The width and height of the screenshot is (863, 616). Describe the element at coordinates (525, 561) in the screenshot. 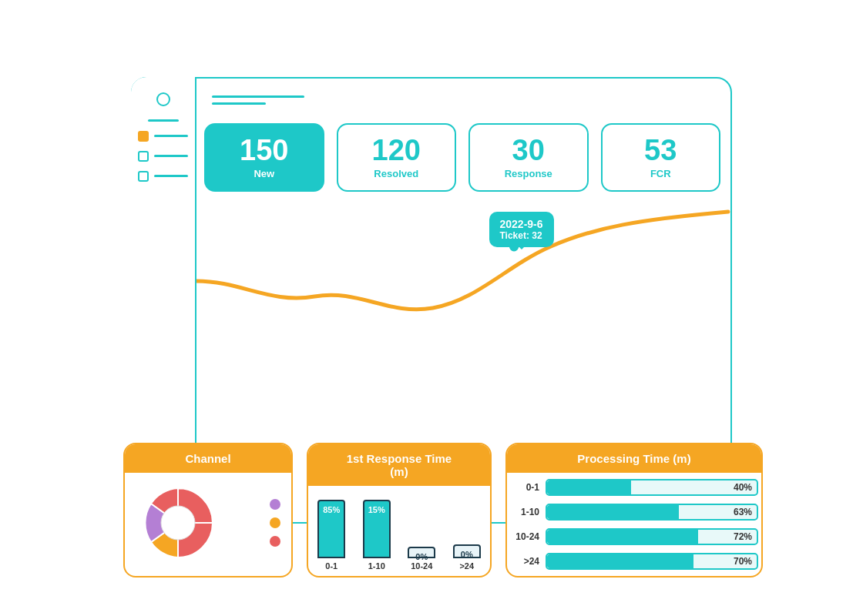

I see `hbar-range-label: >24` at that location.